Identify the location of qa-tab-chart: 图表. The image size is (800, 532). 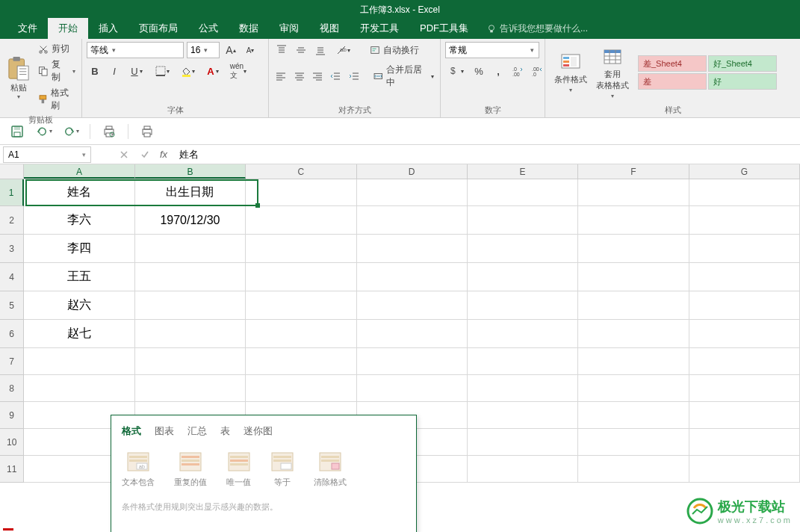
(164, 433).